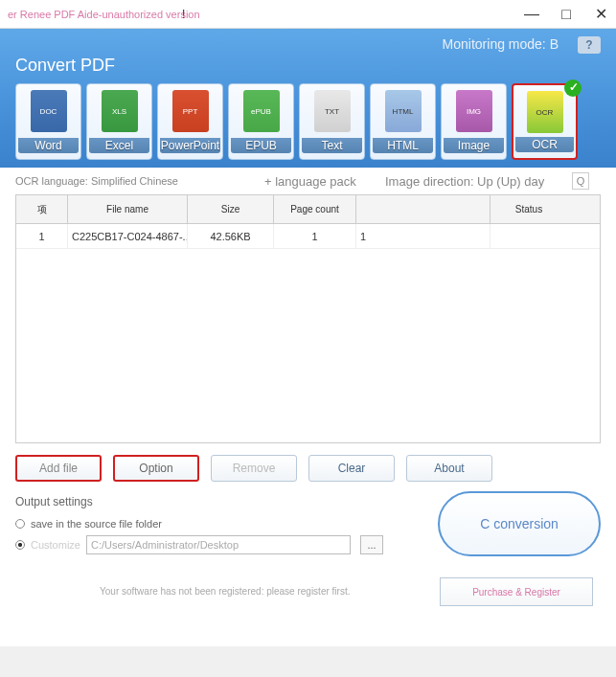 This screenshot has width=616, height=677. Describe the element at coordinates (449, 468) in the screenshot. I see `about-button: About` at that location.